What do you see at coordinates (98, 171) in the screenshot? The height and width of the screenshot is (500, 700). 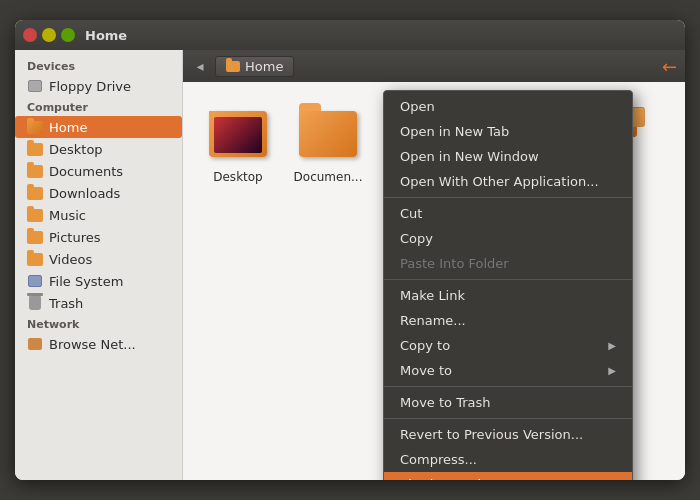 I see `sidebar-item-documents: Documents` at bounding box center [98, 171].